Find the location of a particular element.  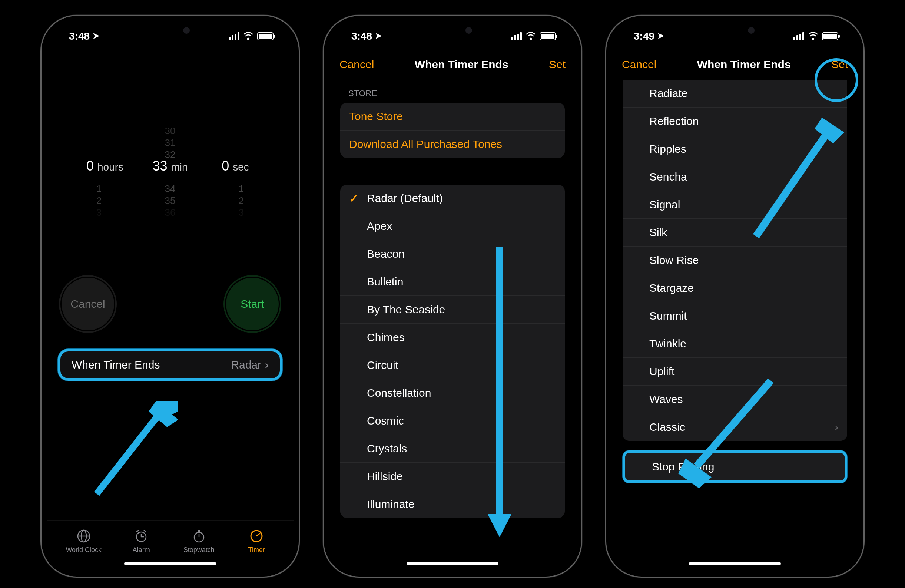

ringtone-row: Circuit is located at coordinates (452, 365).